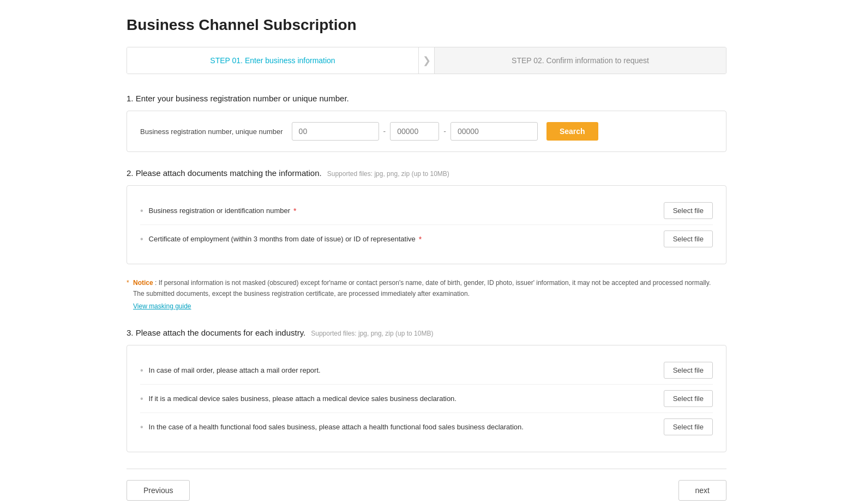  I want to click on notice-box: * Notice : If personal information is no…, so click(426, 294).